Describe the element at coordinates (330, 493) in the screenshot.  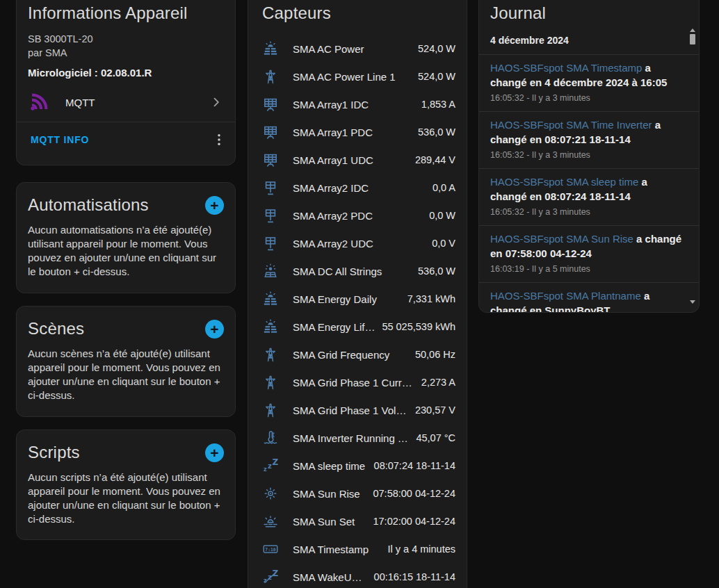
I see `sensor-name: SMA Sun Rise` at that location.